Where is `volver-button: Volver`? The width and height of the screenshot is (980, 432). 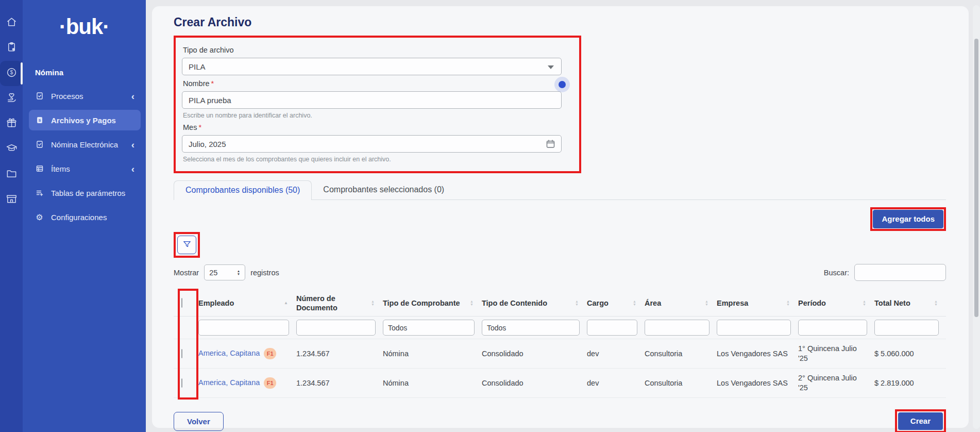 volver-button: Volver is located at coordinates (199, 422).